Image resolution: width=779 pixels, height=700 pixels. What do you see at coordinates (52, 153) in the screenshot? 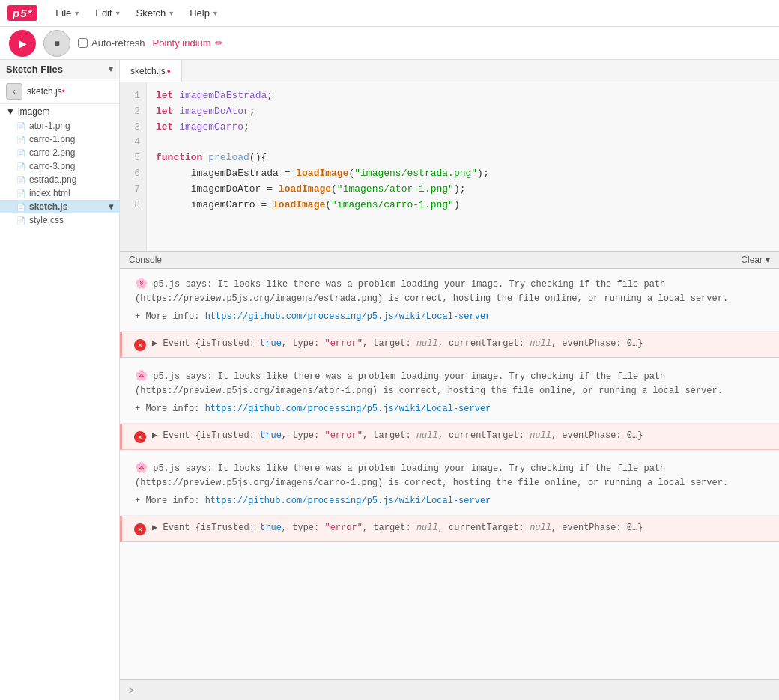
I see `file-name: carro-2.png` at bounding box center [52, 153].